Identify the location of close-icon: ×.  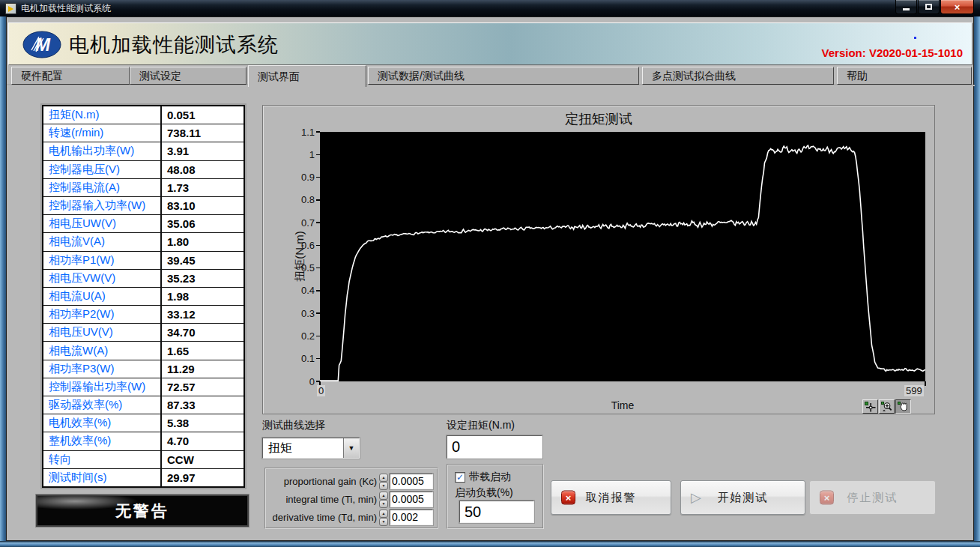
(958, 7).